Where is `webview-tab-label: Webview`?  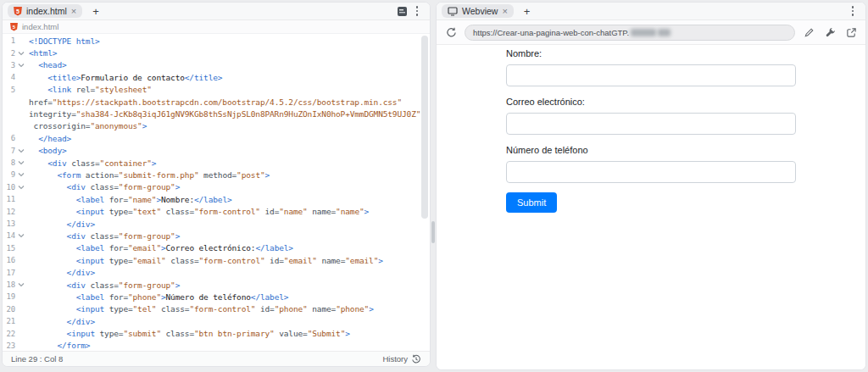
webview-tab-label: Webview is located at coordinates (480, 11).